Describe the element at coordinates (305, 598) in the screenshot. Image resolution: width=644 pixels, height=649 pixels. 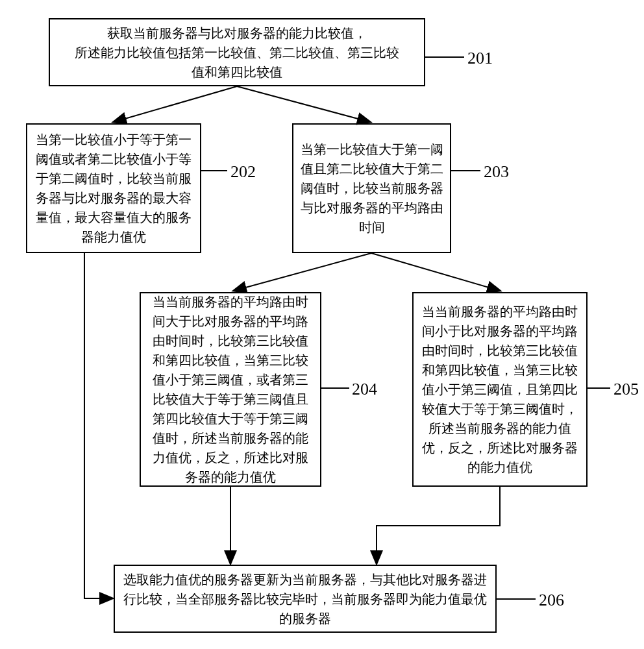
I see `flow-node-206: 选取能力值优的服务器更新为当前服务器，与其他比对服务器进行比较，当全部服务器比较…` at that location.